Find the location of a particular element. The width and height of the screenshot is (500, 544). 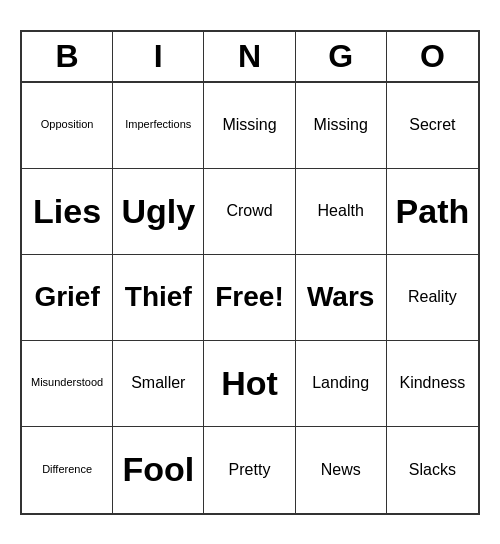

cell-text: Wars is located at coordinates (340, 297).